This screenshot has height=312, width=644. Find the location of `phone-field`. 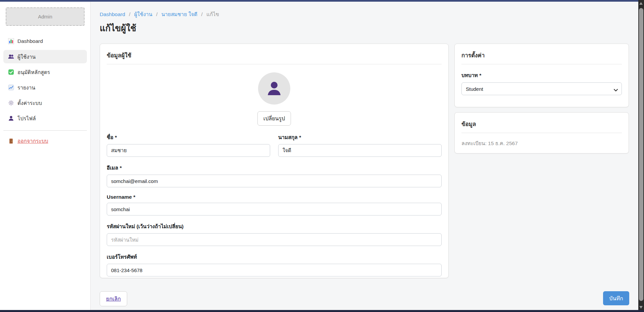

phone-field is located at coordinates (274, 270).